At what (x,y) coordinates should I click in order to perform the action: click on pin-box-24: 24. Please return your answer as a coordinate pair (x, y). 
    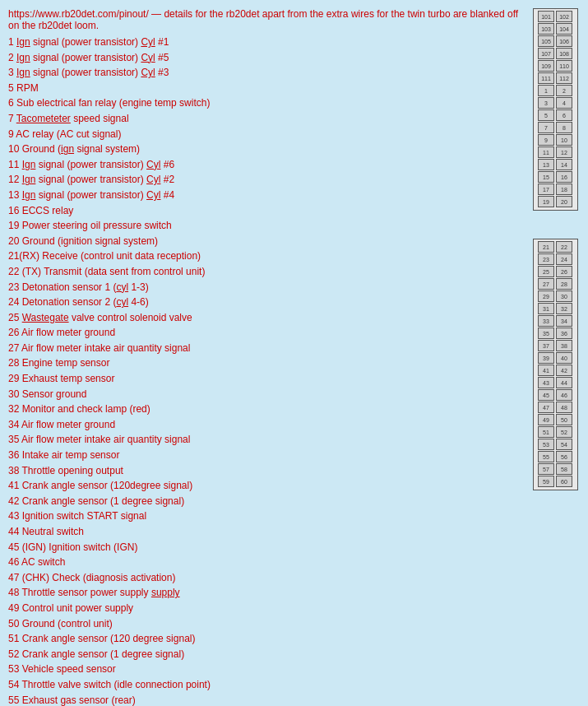
    Looking at the image, I should click on (564, 259).